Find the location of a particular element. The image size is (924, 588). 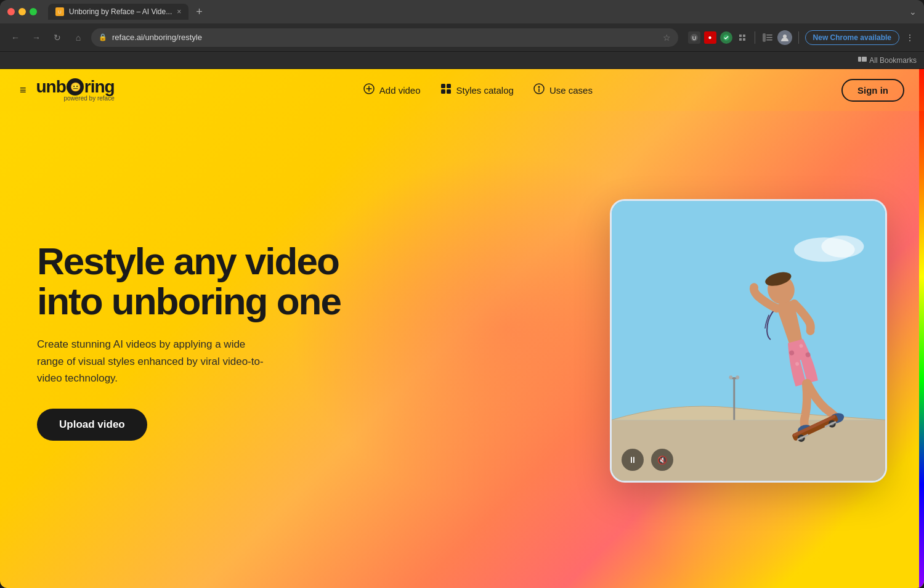

bookmarks-label: All Bookmarks is located at coordinates (893, 60).